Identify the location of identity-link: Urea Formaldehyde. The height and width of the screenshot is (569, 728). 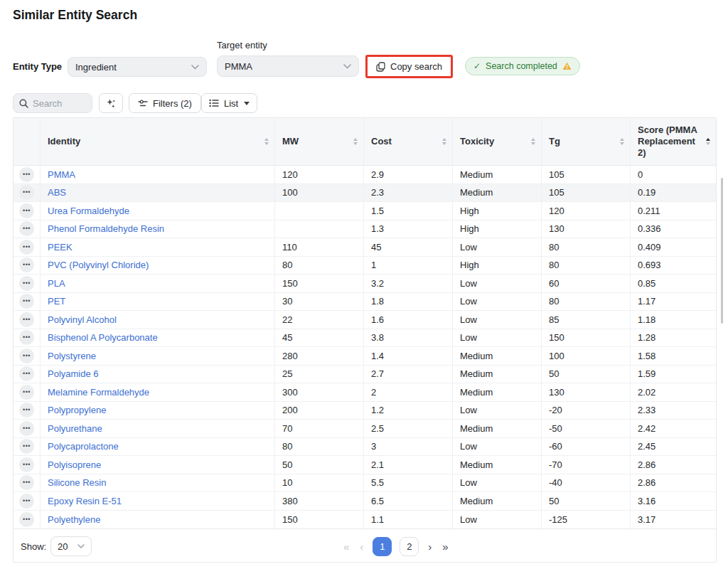
(88, 211).